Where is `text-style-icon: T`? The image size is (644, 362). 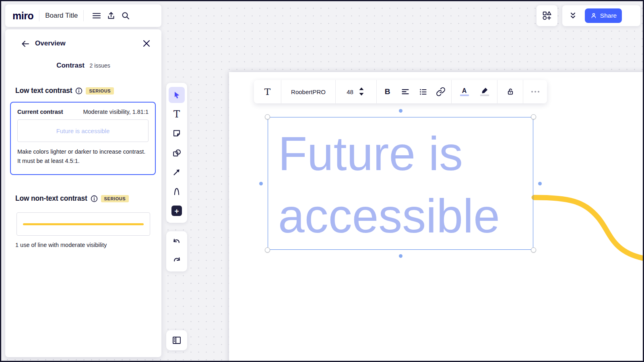
text-style-icon: T is located at coordinates (267, 92).